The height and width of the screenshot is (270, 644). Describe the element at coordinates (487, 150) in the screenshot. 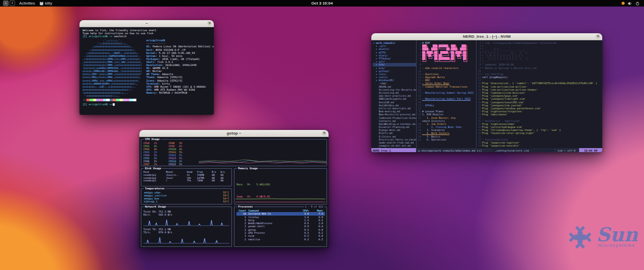

I see `statusline: NERD_tree_1 ≡ storage/work_vimwiki/m2m/i…` at that location.